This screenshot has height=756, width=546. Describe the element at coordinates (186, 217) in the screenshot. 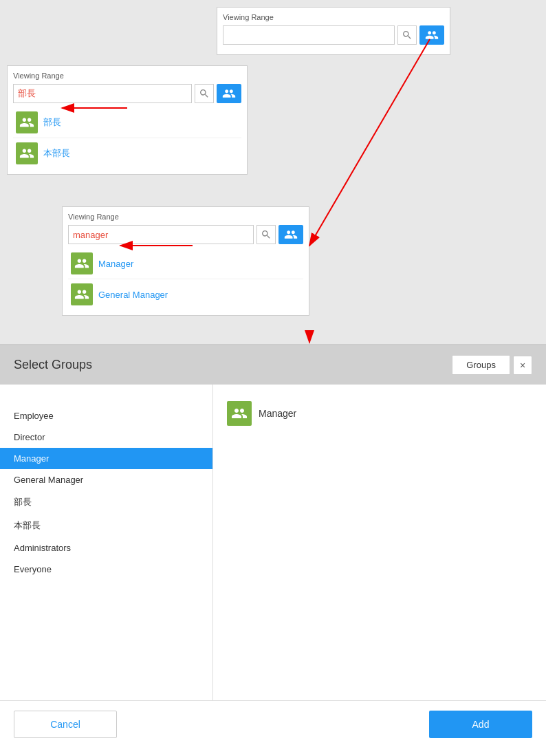

I see `panel-middle-label: Viewing Range` at that location.